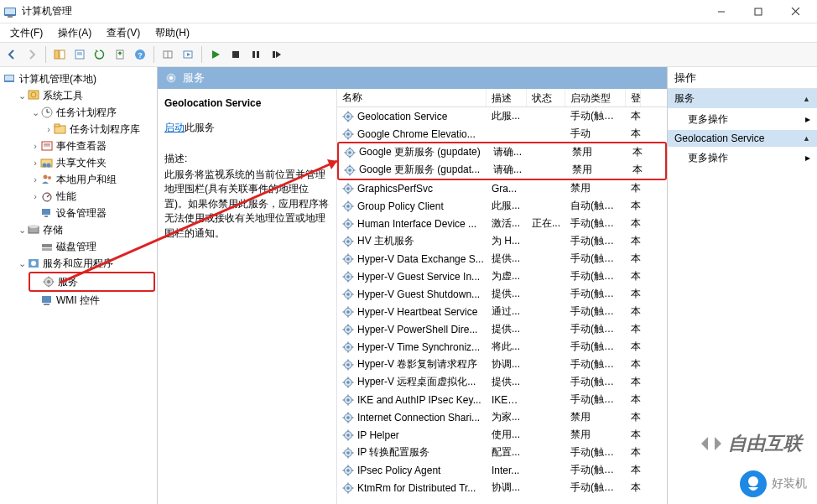  What do you see at coordinates (188, 55) in the screenshot?
I see `toolbar-view2-button` at bounding box center [188, 55].